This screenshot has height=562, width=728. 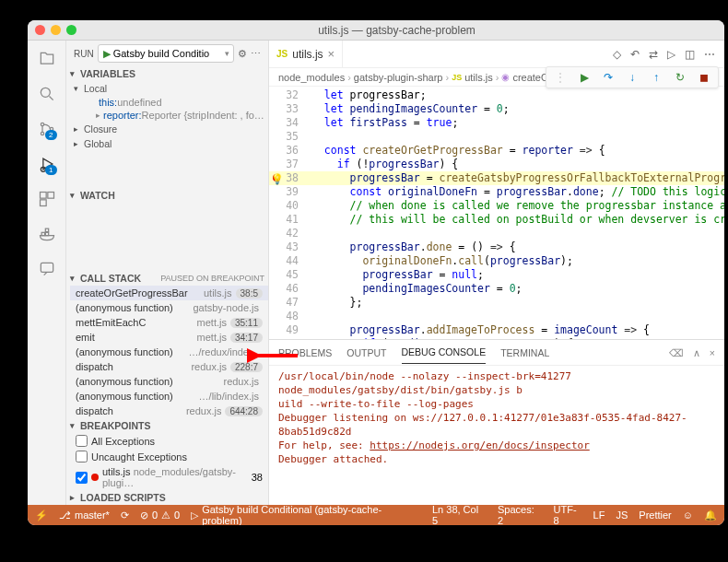 What do you see at coordinates (242, 53) in the screenshot?
I see `gear-icon: ⚙` at bounding box center [242, 53].